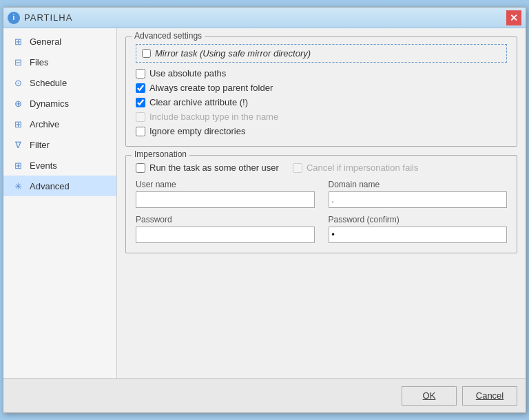 The width and height of the screenshot is (529, 420). I want to click on sidebar-label-events: Events, so click(43, 165).